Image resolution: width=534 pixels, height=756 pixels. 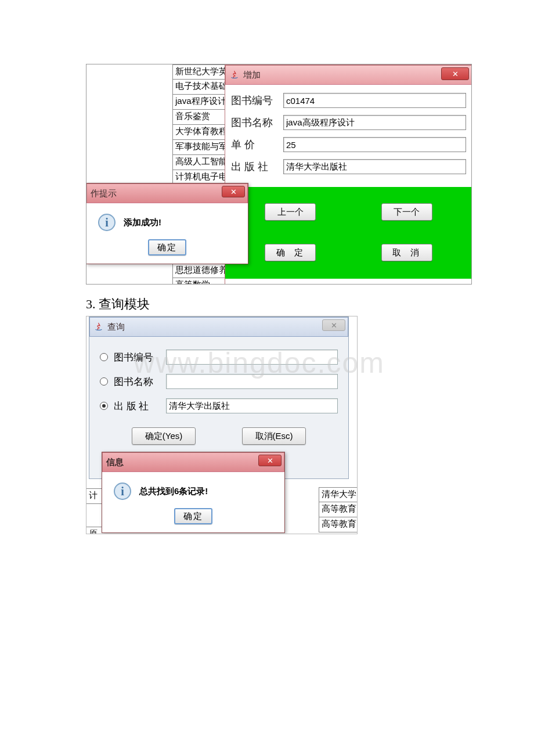 What do you see at coordinates (103, 194) in the screenshot?
I see `prompt-title: 作提示` at bounding box center [103, 194].